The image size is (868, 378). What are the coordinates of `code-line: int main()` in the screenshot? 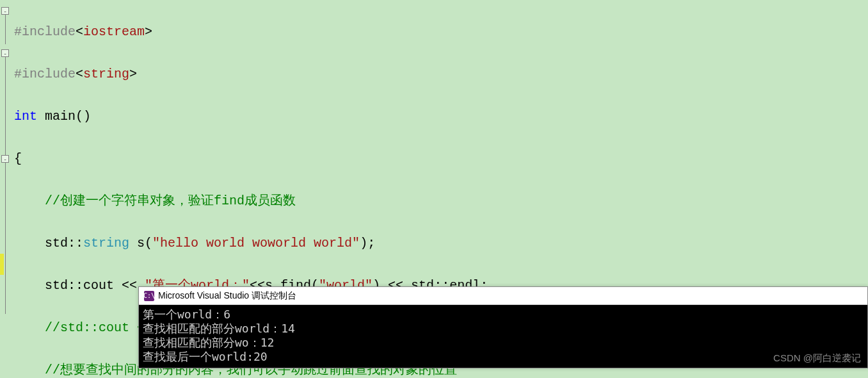 It's located at (441, 117).